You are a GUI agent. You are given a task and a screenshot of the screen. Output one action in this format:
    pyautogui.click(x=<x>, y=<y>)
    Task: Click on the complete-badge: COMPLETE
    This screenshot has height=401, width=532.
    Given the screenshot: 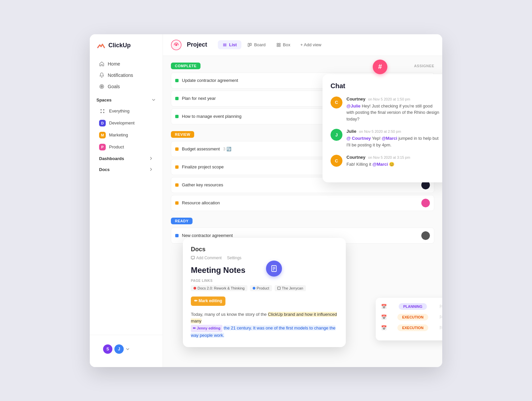 What is the action you would take?
    pyautogui.click(x=186, y=66)
    